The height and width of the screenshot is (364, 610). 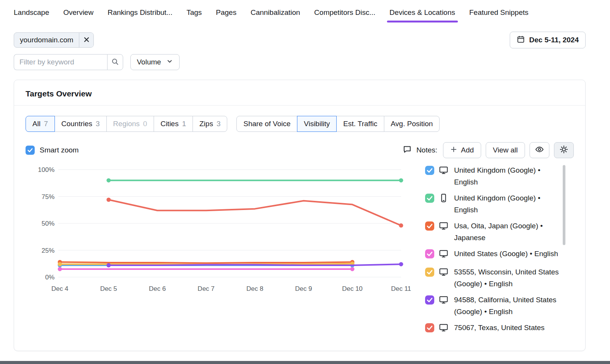 I want to click on scope-tab-zips: Zips3, so click(x=210, y=124).